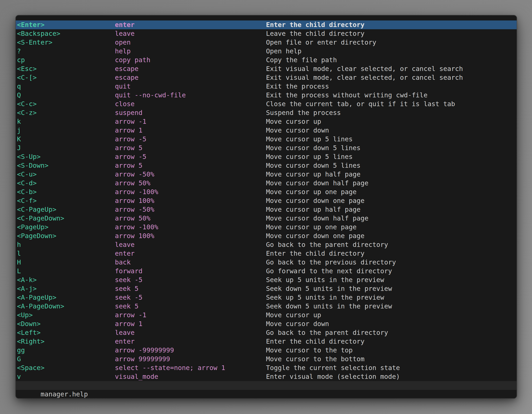  I want to click on description-cell: Close the current tab, or quit if it is …, so click(391, 104).